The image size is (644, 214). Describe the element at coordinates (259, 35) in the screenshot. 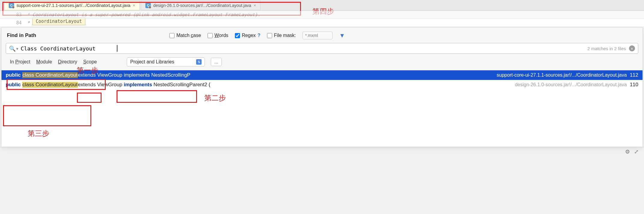

I see `regex-help-icon: ?` at that location.